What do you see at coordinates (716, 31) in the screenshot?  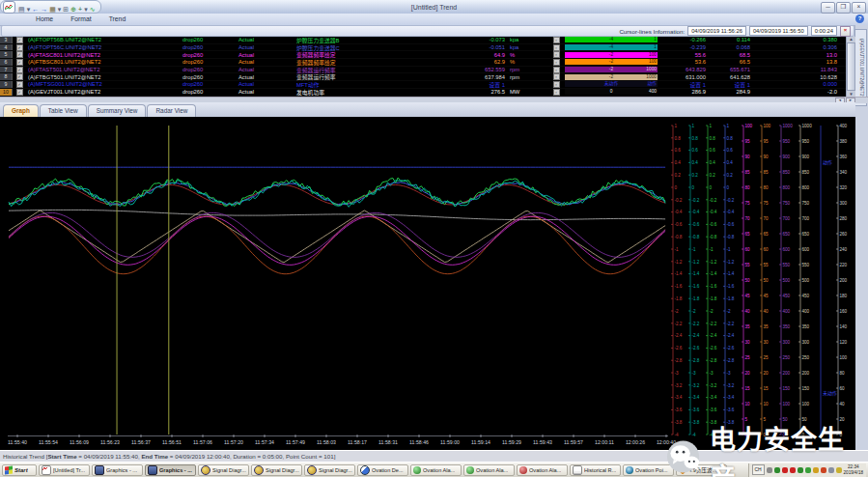 I see `cursor1-time-field: 04/09/2019 11:56:26` at bounding box center [716, 31].